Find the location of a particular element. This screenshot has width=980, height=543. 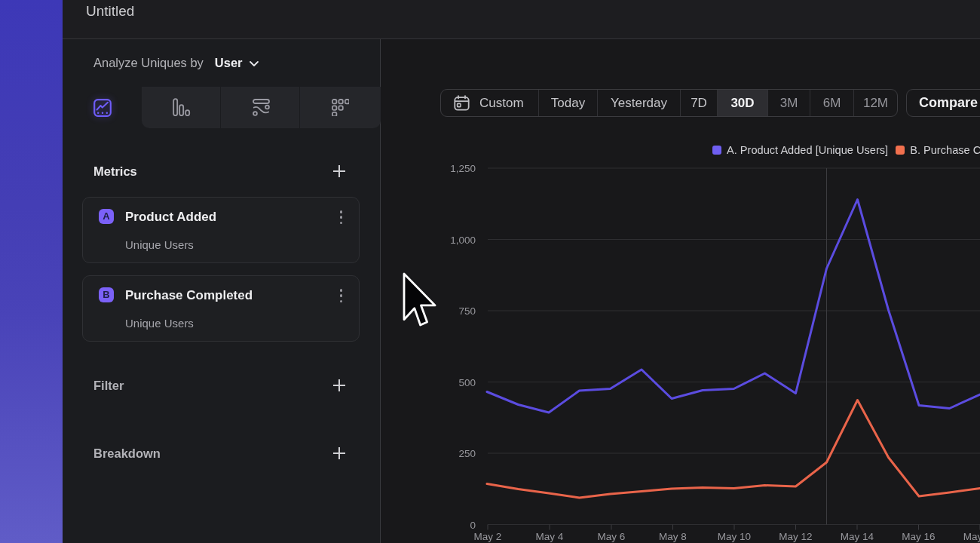

svg-text: May 18 is located at coordinates (972, 537).